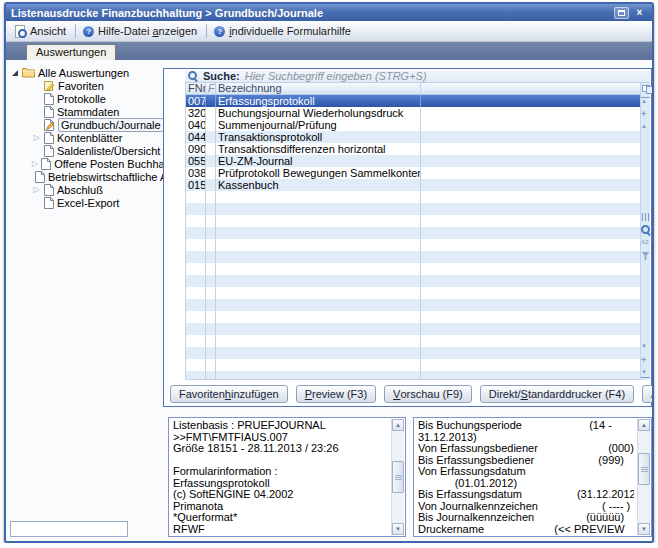  What do you see at coordinates (76, 31) in the screenshot?
I see `toolbar-separator` at bounding box center [76, 31].